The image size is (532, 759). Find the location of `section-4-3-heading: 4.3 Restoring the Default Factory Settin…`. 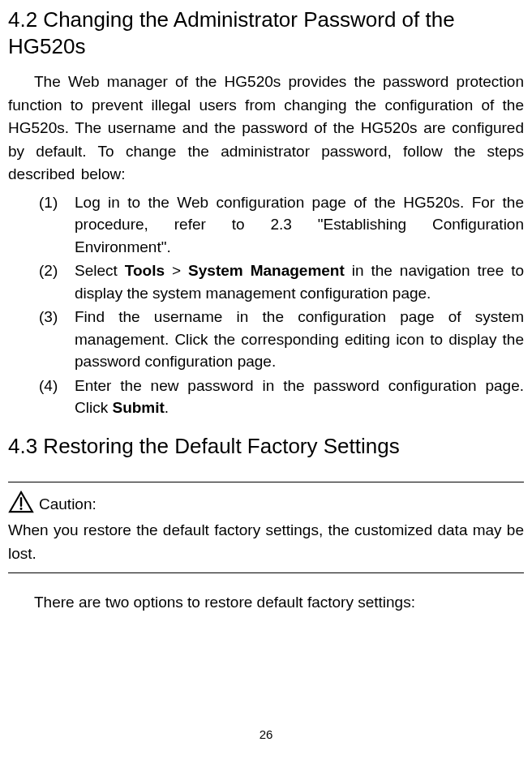

section-4-3-heading: 4.3 Restoring the Default Factory Settin… is located at coordinates (266, 446).